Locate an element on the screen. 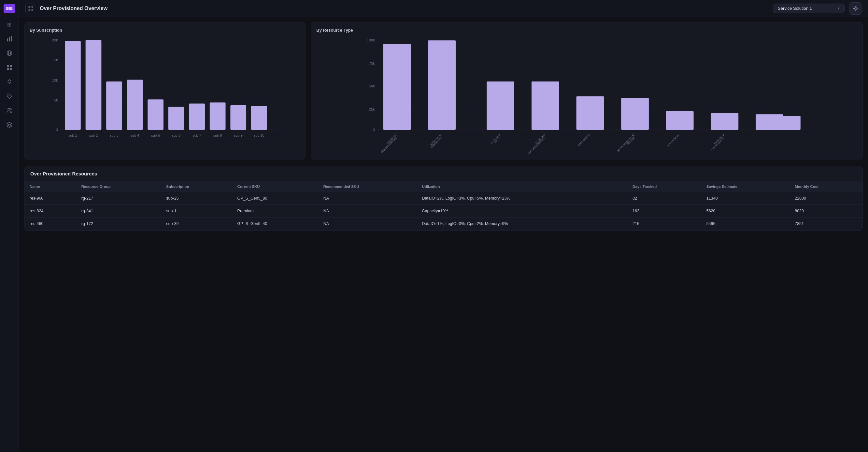 The width and height of the screenshot is (868, 452). table-cell: sub-39 is located at coordinates (196, 224).